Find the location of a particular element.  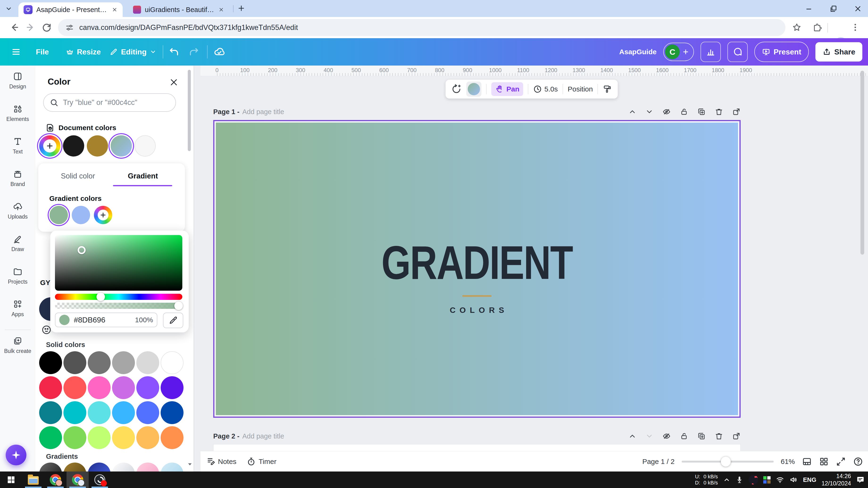

file-menu: File is located at coordinates (42, 52).